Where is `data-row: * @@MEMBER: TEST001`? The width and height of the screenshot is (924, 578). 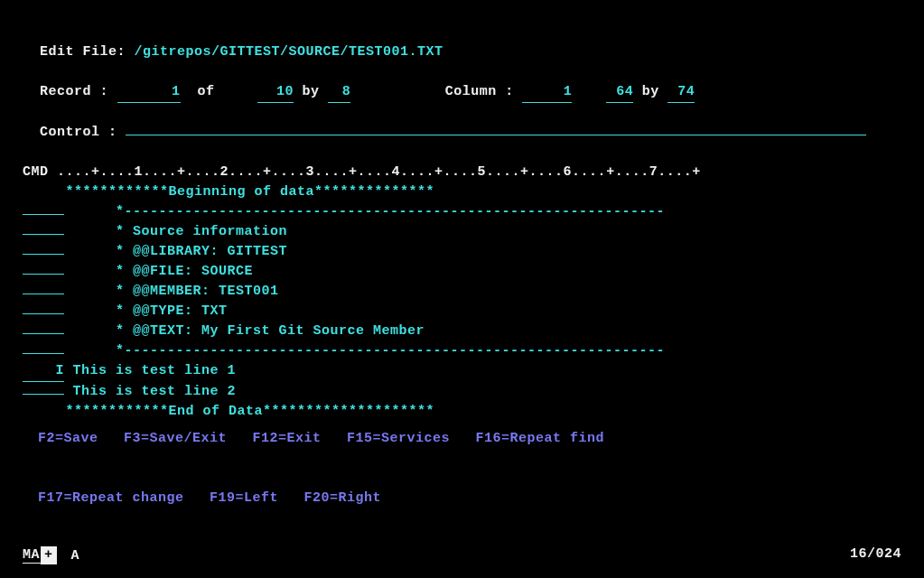
data-row: * @@MEMBER: TEST001 is located at coordinates (462, 292).